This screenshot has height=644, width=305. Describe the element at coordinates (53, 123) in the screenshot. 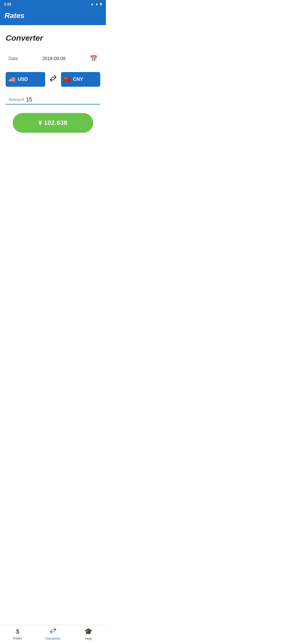

I see `result-button: ¥ 102.638` at that location.